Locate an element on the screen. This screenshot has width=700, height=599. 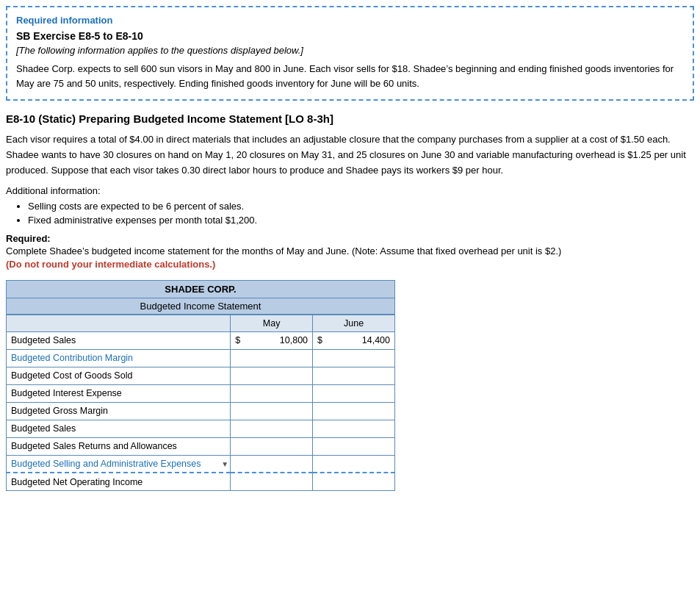
june-dollar: $ is located at coordinates (320, 340).